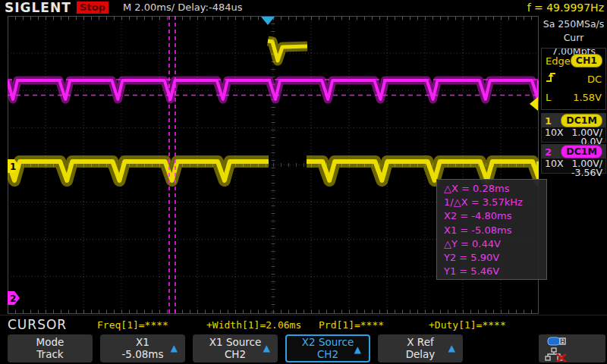 This screenshot has height=364, width=607. I want to click on measure-duty: +Duty[1]=****, so click(467, 325).